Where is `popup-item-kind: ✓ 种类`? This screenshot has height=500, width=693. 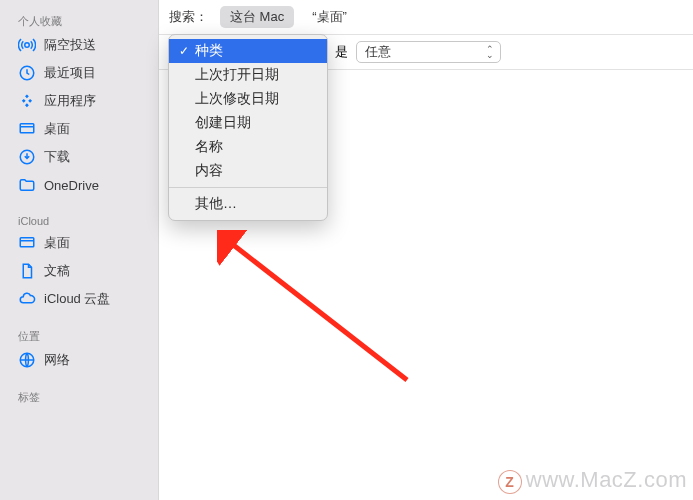
popup-item-kind: ✓ 种类 is located at coordinates (248, 51).